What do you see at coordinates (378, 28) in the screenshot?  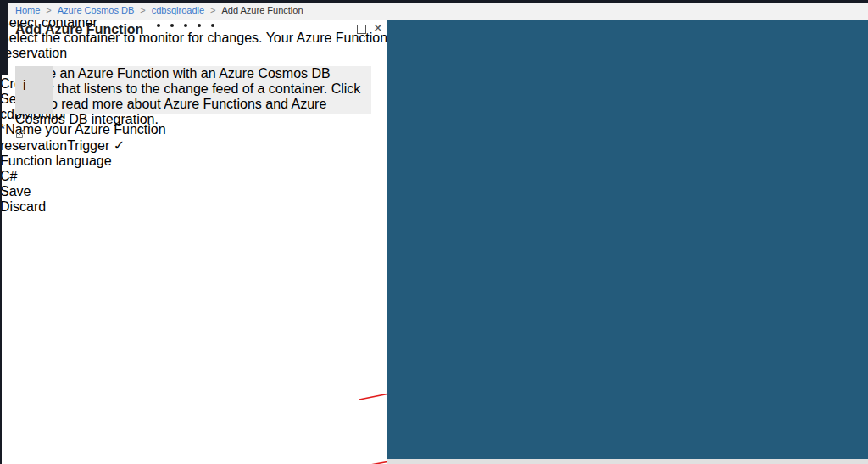 I see `close-blade-icon: ✕` at bounding box center [378, 28].